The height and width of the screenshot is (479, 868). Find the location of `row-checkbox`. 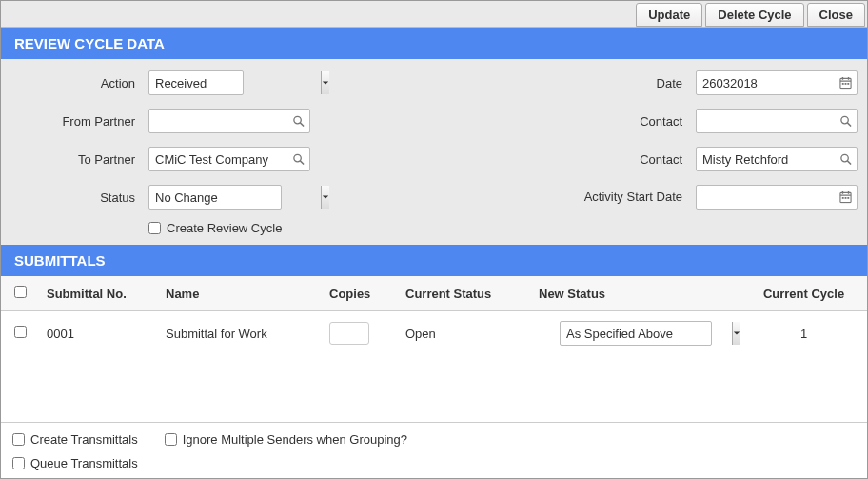

row-checkbox is located at coordinates (21, 331).